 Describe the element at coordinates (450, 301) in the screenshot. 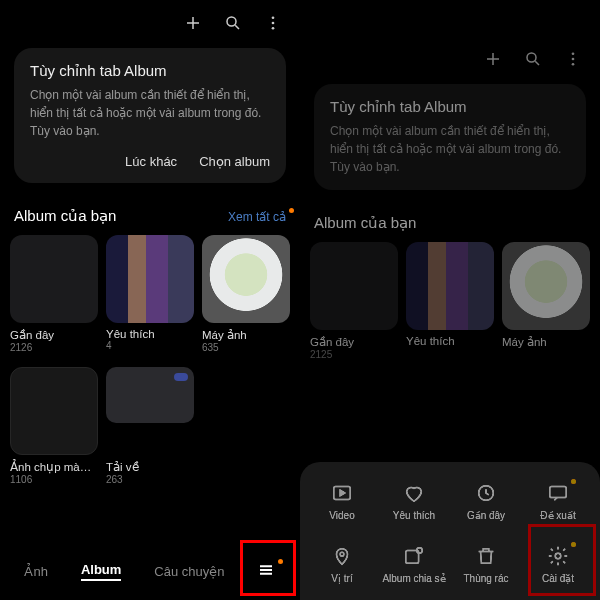

I see `album-item: Yêu thích` at that location.